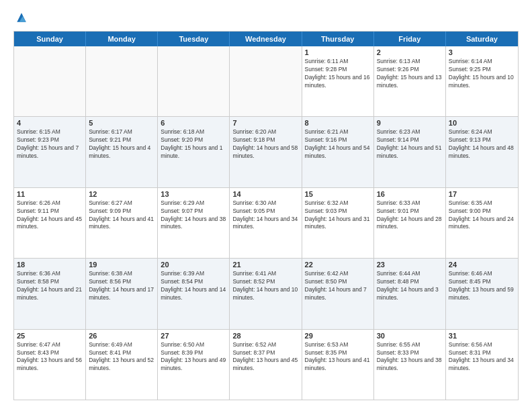 The image size is (532, 411). Describe the element at coordinates (410, 81) in the screenshot. I see `day-cell: 2Sunrise: 6:13 AM Sunset: 9:26 PM Daylig…` at that location.